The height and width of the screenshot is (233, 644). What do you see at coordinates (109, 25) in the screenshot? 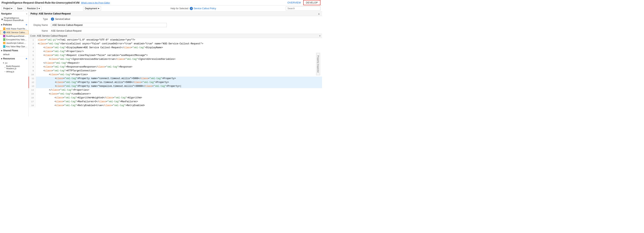
I see `display-name-input` at bounding box center [109, 25].